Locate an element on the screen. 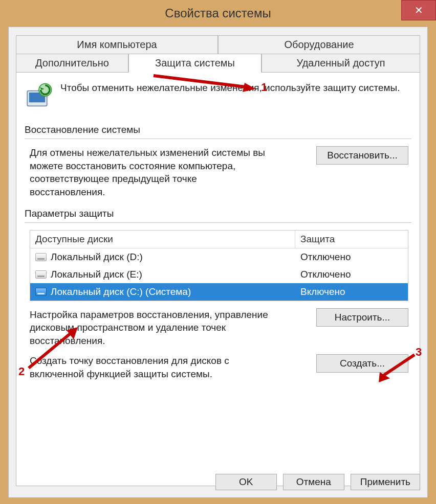 Image resolution: width=436 pixels, height=504 pixels. annotation-num-2: 2 is located at coordinates (21, 372).